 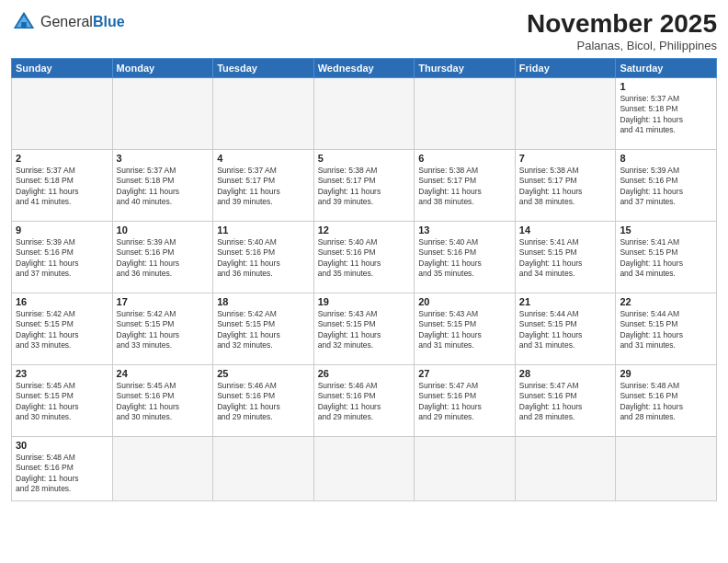 What do you see at coordinates (565, 186) in the screenshot?
I see `table-row: 7Sunrise: 5:38 AM Sunset: 5:17 PM Daylig…` at bounding box center [565, 186].